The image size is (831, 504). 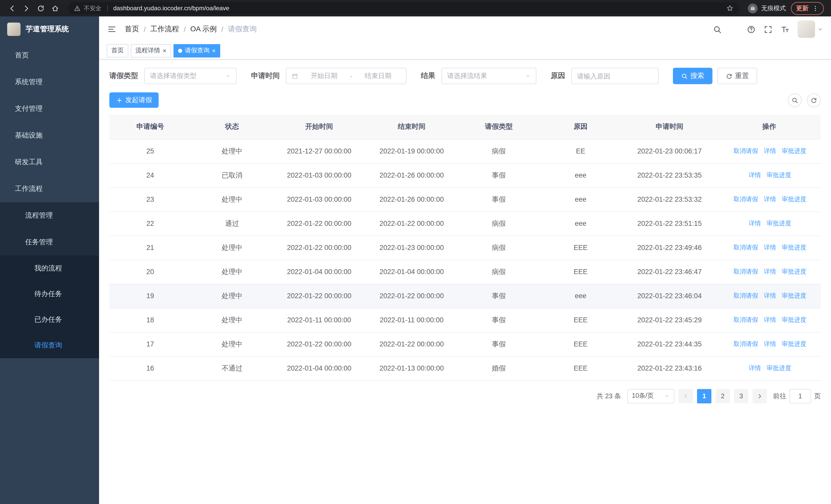 What do you see at coordinates (810, 29) in the screenshot?
I see `user-menu` at bounding box center [810, 29].